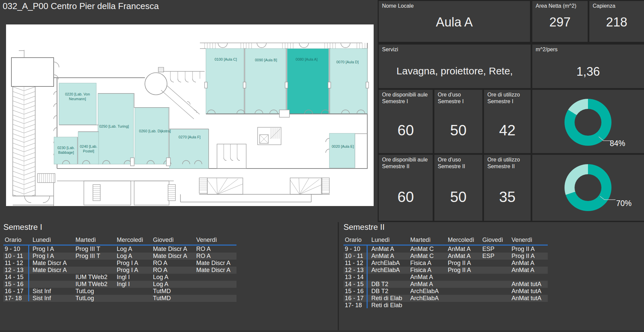 The image size is (644, 332). What do you see at coordinates (174, 240) in the screenshot?
I see `column-header: Giovedì` at bounding box center [174, 240].